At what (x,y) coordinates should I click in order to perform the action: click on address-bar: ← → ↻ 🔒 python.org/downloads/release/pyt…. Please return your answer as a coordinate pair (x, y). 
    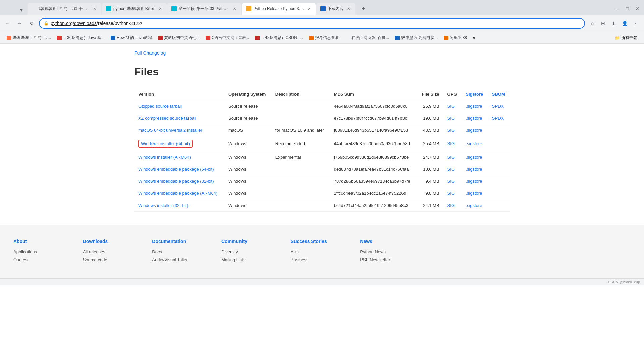
    Looking at the image, I should click on (322, 23).